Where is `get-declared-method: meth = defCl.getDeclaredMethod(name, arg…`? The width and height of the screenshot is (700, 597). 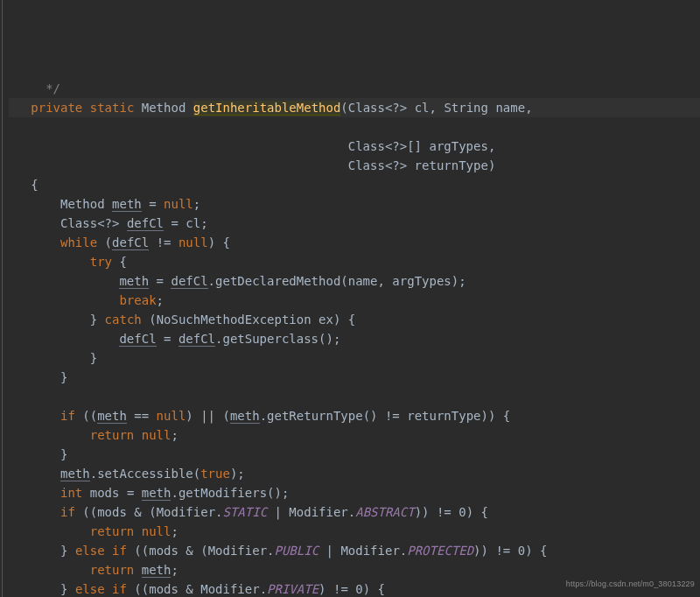
get-declared-method: meth = defCl.getDeclaredMethod(name, arg… is located at coordinates (238, 282).